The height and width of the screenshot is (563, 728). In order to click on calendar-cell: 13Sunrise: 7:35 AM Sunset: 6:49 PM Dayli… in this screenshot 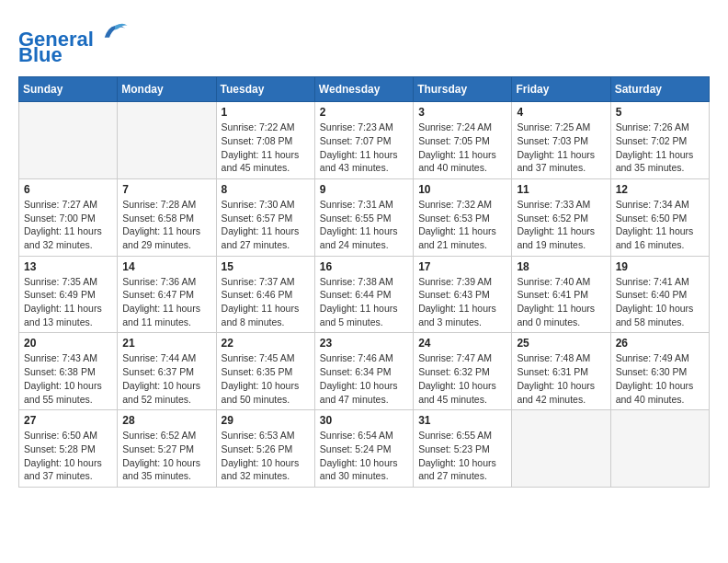, I will do `click(68, 294)`.